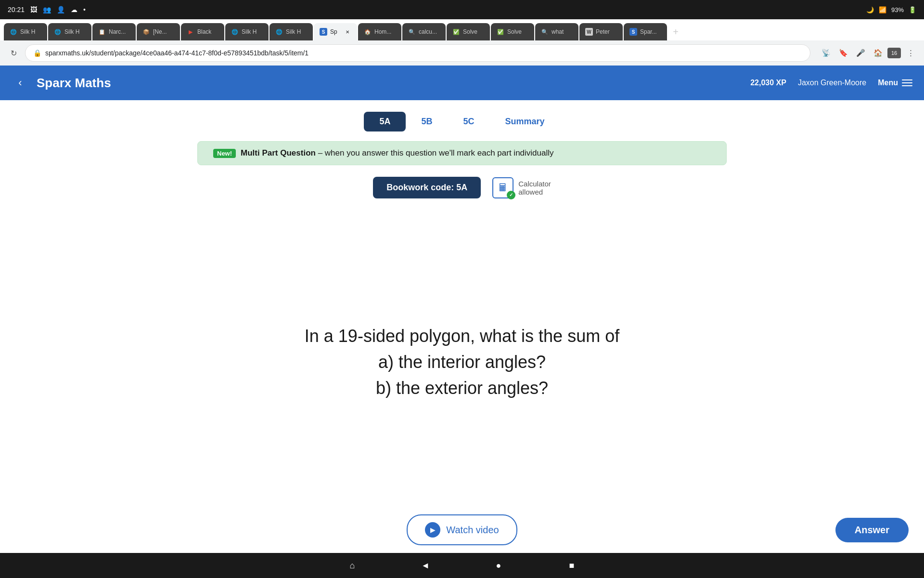 The image size is (924, 578). What do you see at coordinates (368, 32) in the screenshot?
I see `tab-favicon: 🏠` at bounding box center [368, 32].